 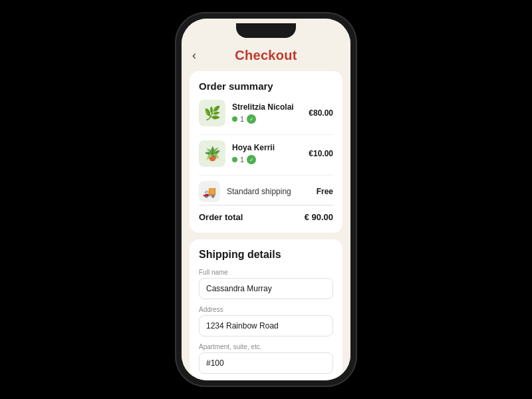 What do you see at coordinates (319, 217) in the screenshot?
I see `total-value: € 90.00` at bounding box center [319, 217].